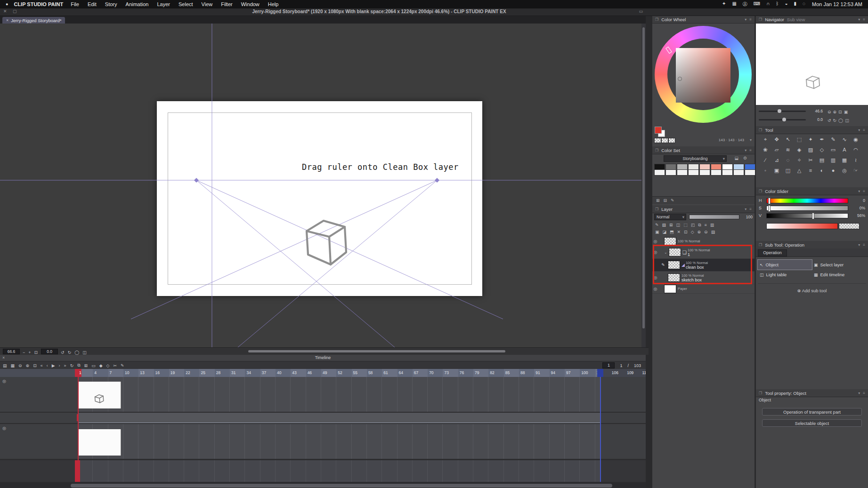  What do you see at coordinates (227, 4) in the screenshot?
I see `menu-filter: Filter` at bounding box center [227, 4].